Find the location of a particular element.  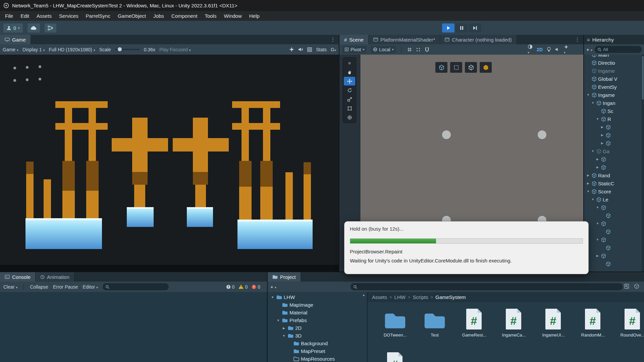

2d-toggle: 2D is located at coordinates (540, 50).